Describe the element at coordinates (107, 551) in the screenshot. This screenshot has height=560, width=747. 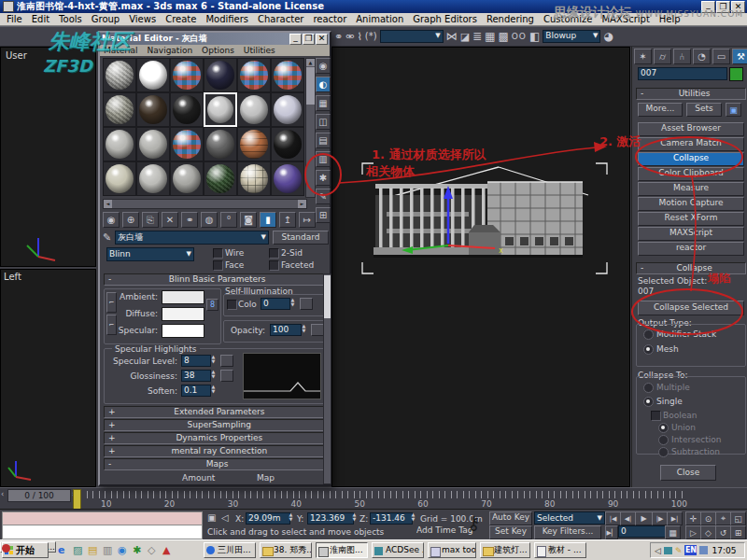
I see `quicklaunch-media-icon: ▥` at that location.